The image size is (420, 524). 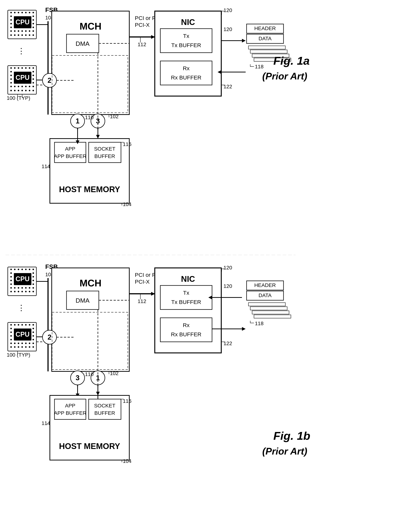 I want to click on socket-buf-label1-1a: SOCKET, so click(x=104, y=149).